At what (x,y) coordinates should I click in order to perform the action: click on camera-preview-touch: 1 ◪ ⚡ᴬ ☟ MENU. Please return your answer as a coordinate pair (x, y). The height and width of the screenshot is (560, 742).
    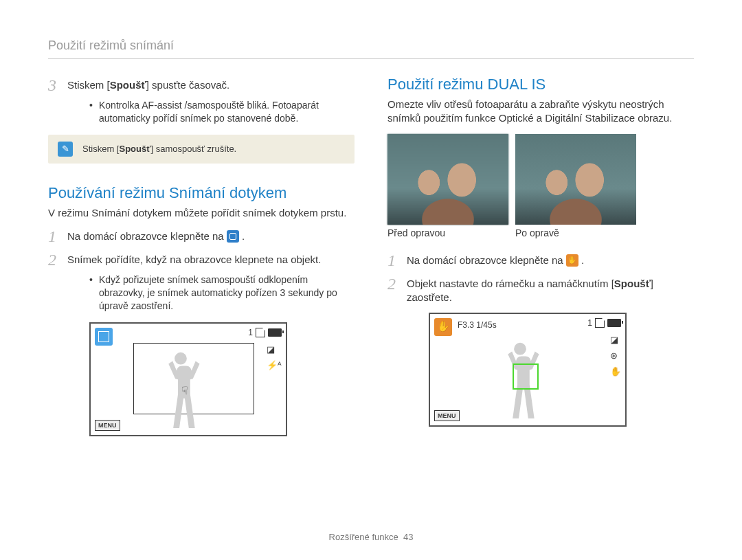
    Looking at the image, I should click on (188, 379).